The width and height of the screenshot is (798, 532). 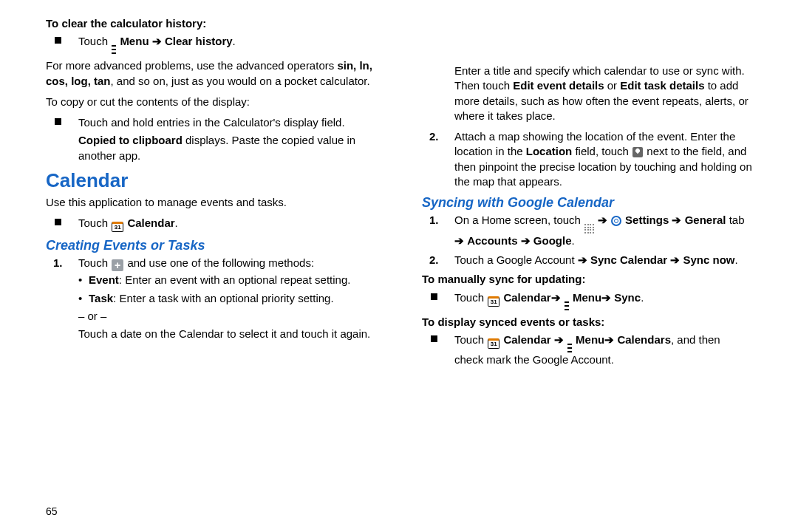 I want to click on manual-sync-section: To manually sync for updating: Touch 31 …, so click(x=587, y=291).